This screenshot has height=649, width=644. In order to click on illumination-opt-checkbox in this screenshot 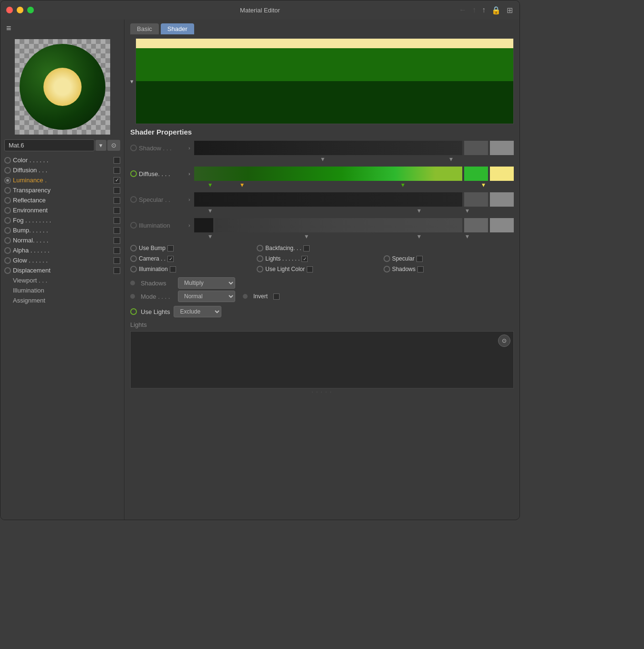, I will do `click(173, 269)`.